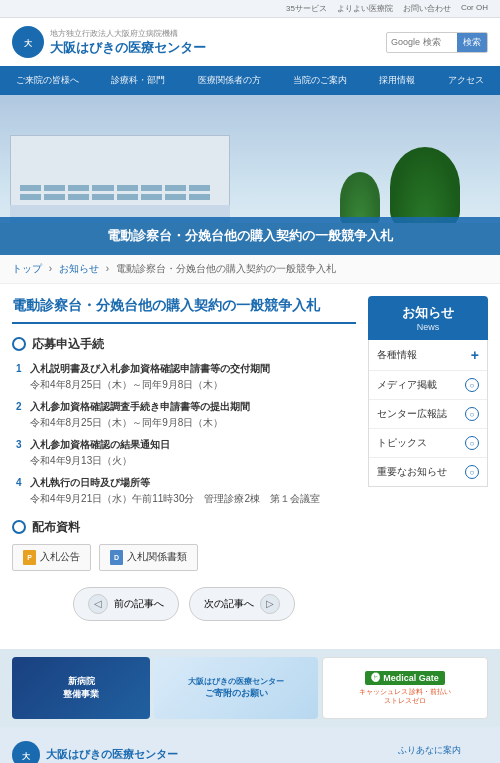 The height and width of the screenshot is (763, 500). I want to click on mg-sub-label: キャッシュレス 診料・前払いストレスゼロ, so click(406, 696).